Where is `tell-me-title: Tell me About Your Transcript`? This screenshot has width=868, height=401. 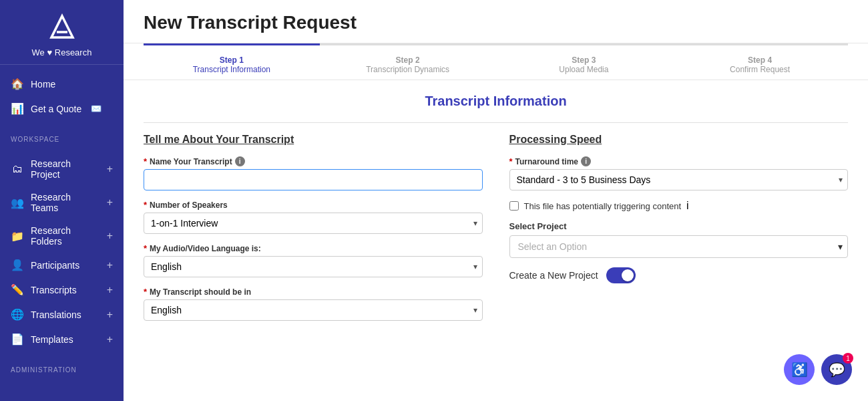 tell-me-title: Tell me About Your Transcript is located at coordinates (313, 140).